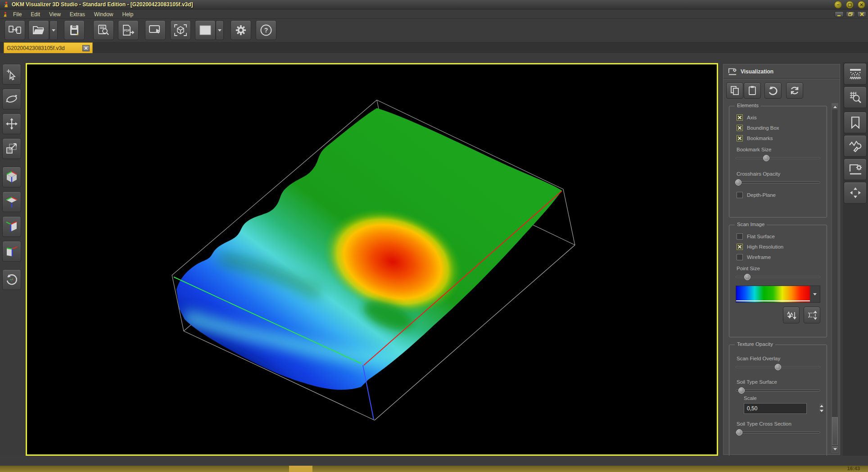 The width and height of the screenshot is (868, 472). I want to click on soil-type-surface-slider, so click(778, 390).